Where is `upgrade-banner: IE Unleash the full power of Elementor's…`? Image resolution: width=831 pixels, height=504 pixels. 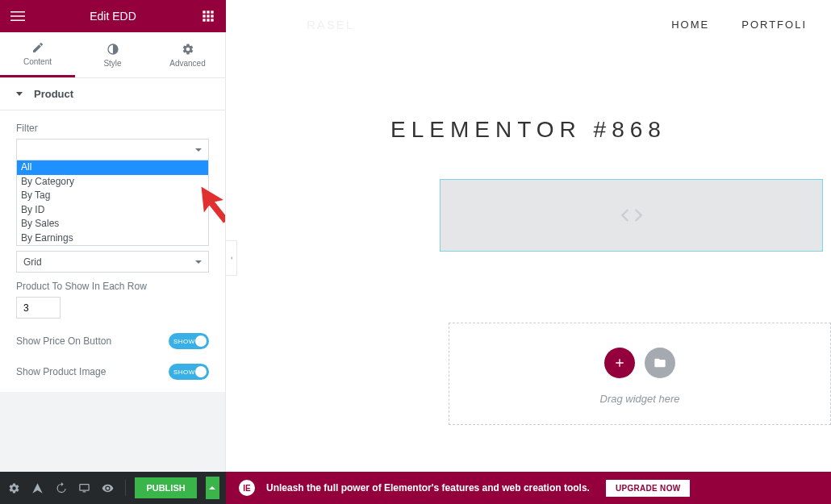
upgrade-banner: IE Unleash the full power of Elementor's… is located at coordinates (528, 488).